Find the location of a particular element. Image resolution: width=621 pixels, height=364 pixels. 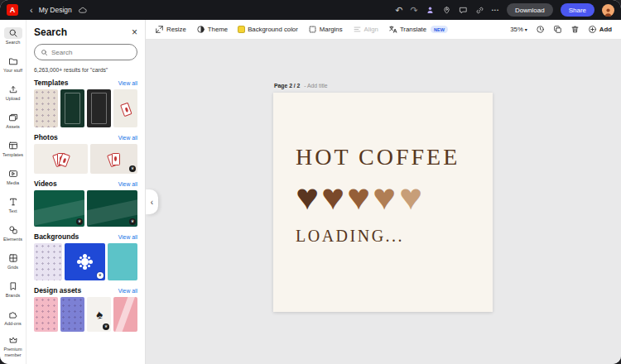

crown-icon: ♛ is located at coordinates (79, 222).